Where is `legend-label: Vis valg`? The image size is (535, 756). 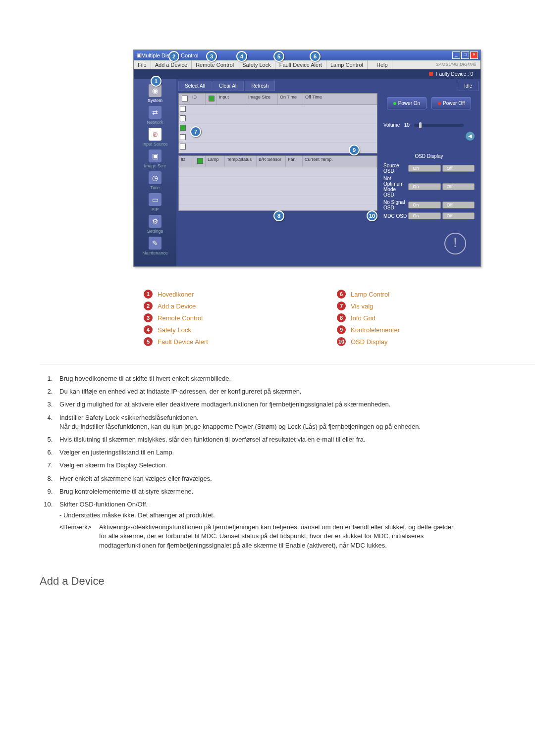 legend-label: Vis valg is located at coordinates (362, 306).